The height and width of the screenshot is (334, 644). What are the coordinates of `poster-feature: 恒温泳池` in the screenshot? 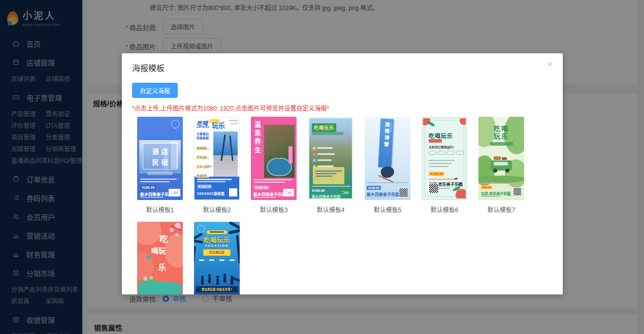 It's located at (202, 175).